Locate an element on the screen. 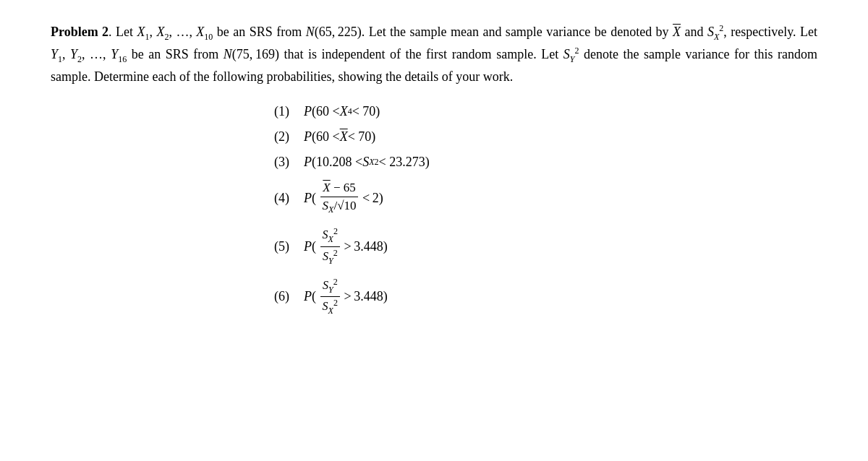 This screenshot has width=868, height=461. item-number: (6) is located at coordinates (282, 296).